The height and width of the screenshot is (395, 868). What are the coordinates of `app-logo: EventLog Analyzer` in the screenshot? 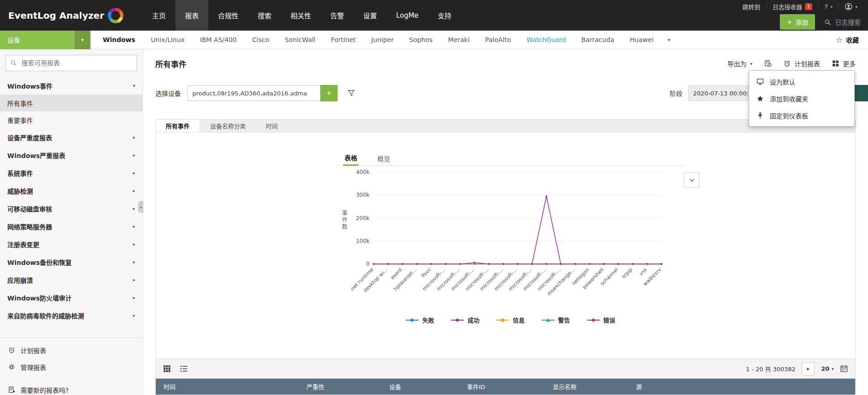 It's located at (65, 16).